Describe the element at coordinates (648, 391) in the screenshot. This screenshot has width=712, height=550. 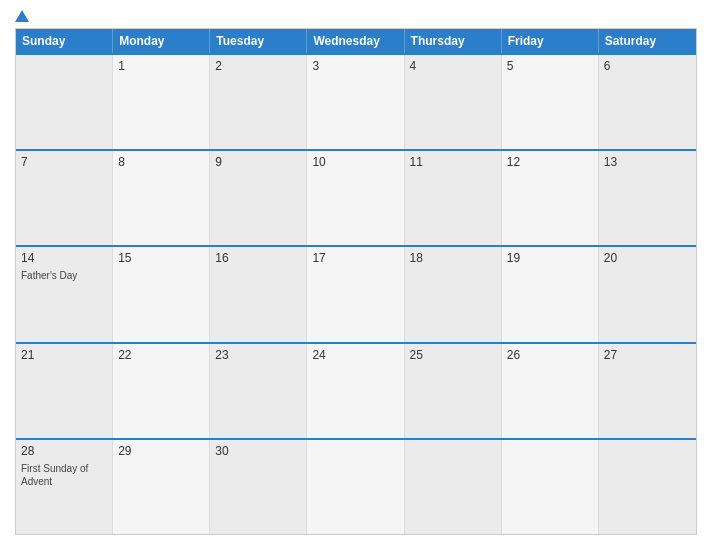
I see `cal-cell: 27` at that location.